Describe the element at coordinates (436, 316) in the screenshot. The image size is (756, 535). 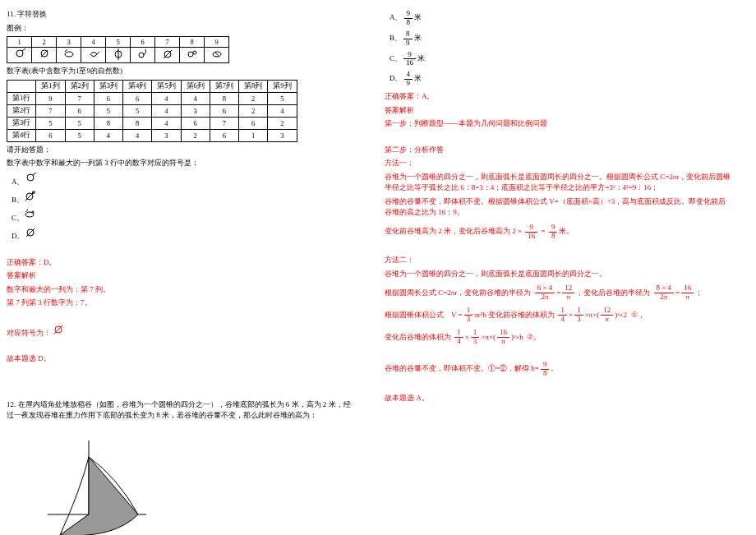
I see `cone-formula: 根据圆锥体积公式 V = 13 πr²h` at that location.